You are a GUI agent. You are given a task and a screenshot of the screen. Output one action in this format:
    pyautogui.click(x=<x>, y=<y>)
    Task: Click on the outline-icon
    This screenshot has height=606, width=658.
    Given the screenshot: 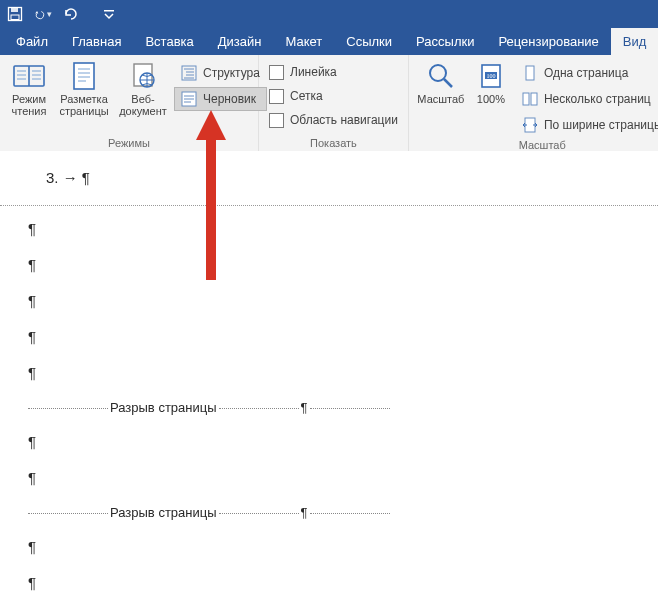 What is the action you would take?
    pyautogui.click(x=189, y=73)
    